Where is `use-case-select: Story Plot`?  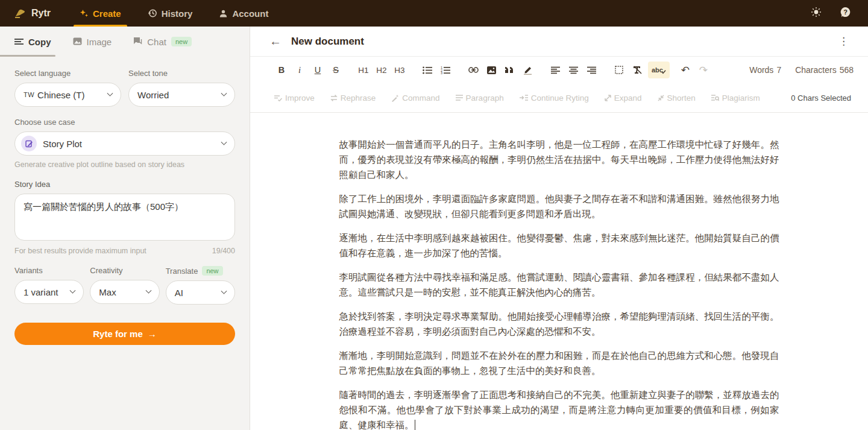 use-case-select: Story Plot is located at coordinates (125, 144).